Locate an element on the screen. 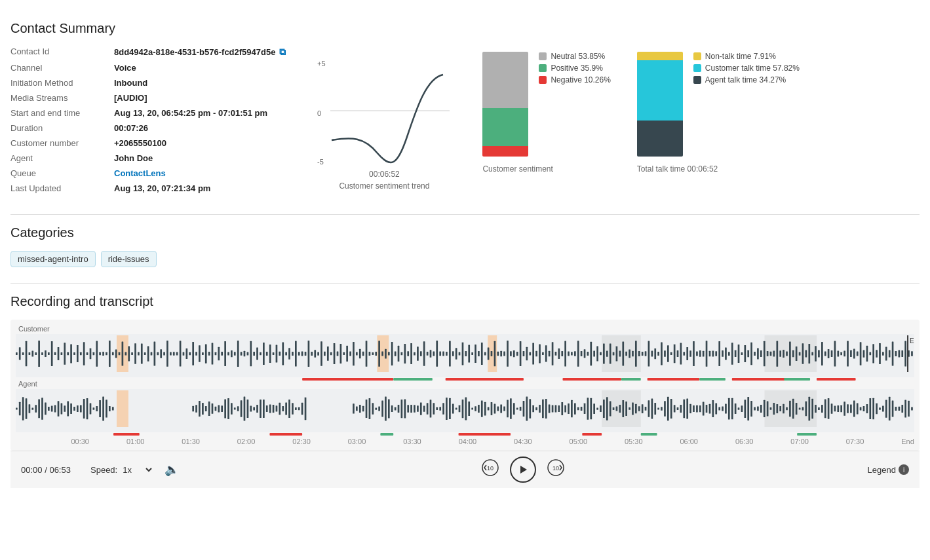  play-button is located at coordinates (523, 470).